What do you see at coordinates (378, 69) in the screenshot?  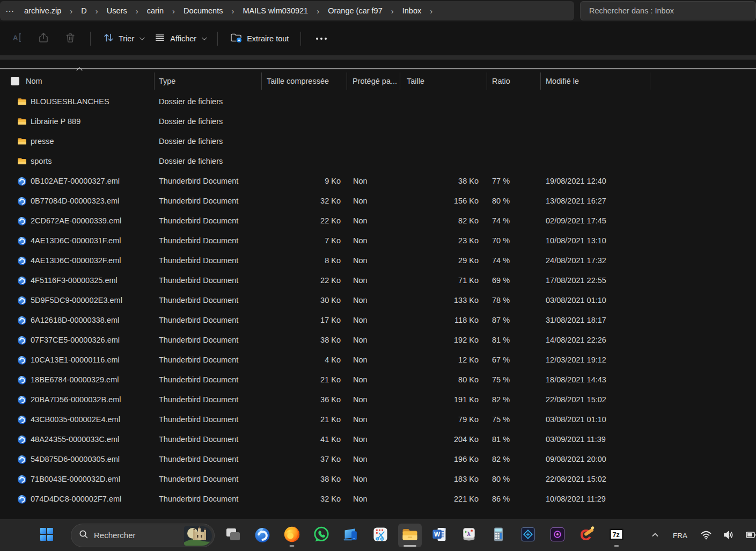 I see `pane-focus-line` at bounding box center [378, 69].